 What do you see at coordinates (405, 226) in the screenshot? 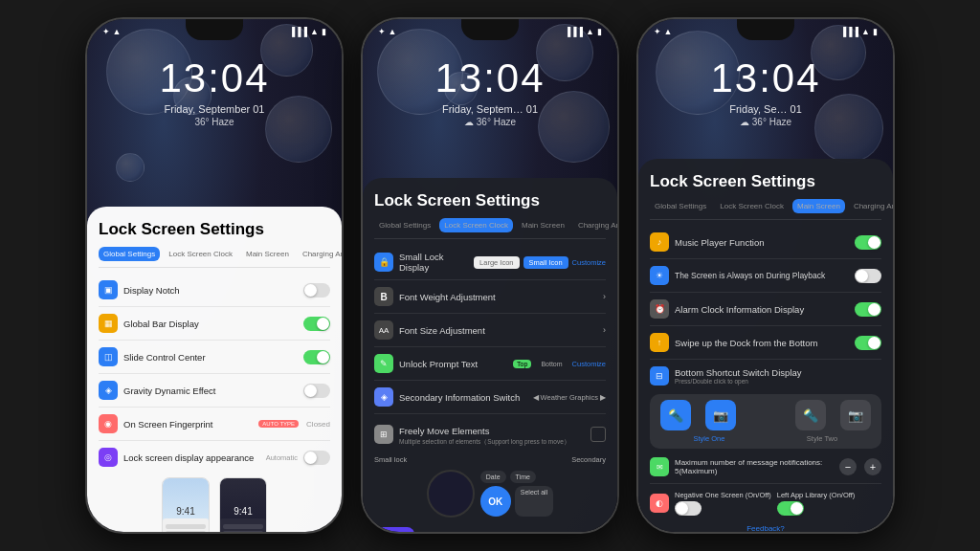
I see `tab-global-2: Global Settings` at bounding box center [405, 226].